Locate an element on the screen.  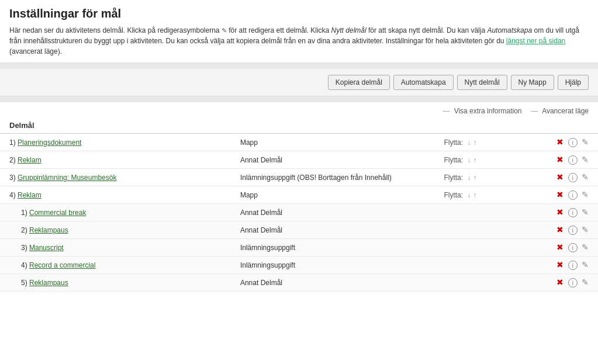
delmål-link: Manuscript is located at coordinates (47, 248).